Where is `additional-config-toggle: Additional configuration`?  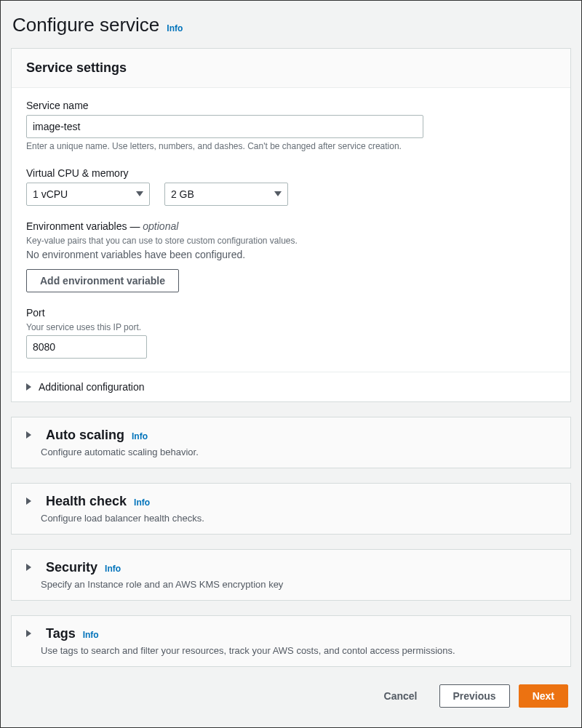
additional-config-toggle: Additional configuration is located at coordinates (291, 387).